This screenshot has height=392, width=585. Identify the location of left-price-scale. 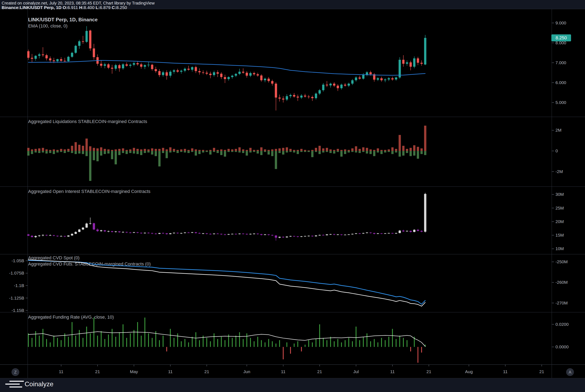
(14, 283).